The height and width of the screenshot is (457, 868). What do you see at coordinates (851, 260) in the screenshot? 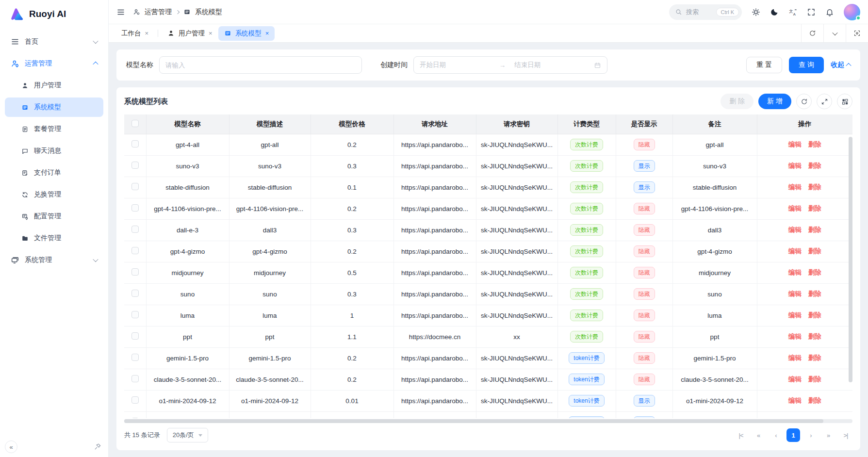
I see `vertical-scrollbar` at bounding box center [851, 260].